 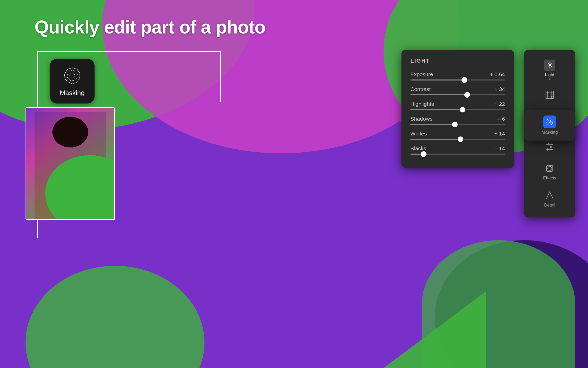 What do you see at coordinates (458, 106) in the screenshot?
I see `highlights-row: Highlights + 22` at bounding box center [458, 106].